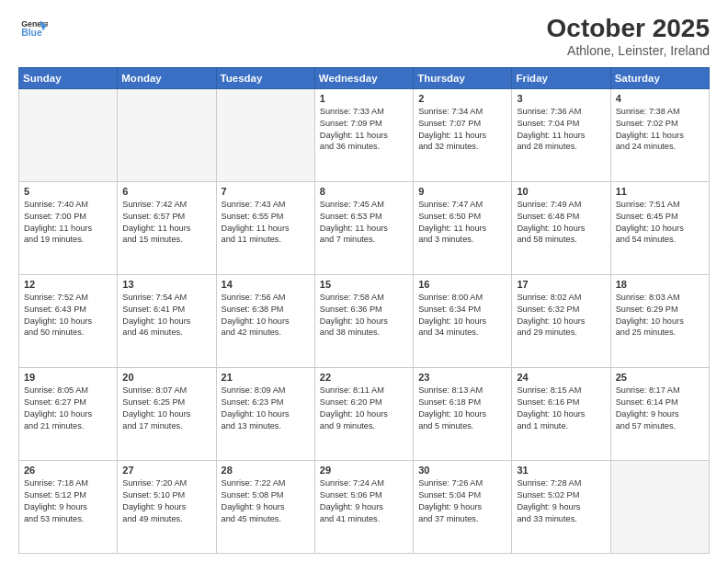 The image size is (728, 563). What do you see at coordinates (364, 501) in the screenshot?
I see `day-info: Sunrise: 7:24 AM Sunset: 5:06 PM Dayligh…` at bounding box center [364, 501].